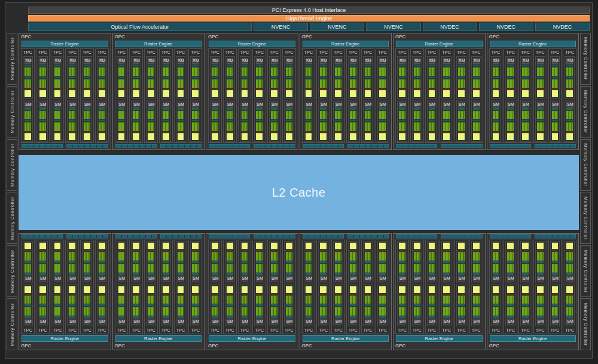  What do you see at coordinates (533, 345) in the screenshot?
I see `gpc-label: GPC` at bounding box center [533, 345].